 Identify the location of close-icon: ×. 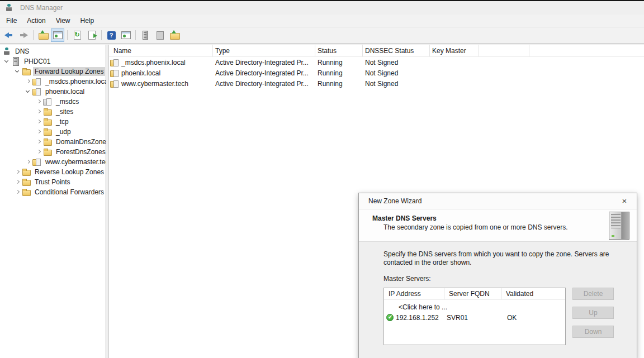
(625, 201).